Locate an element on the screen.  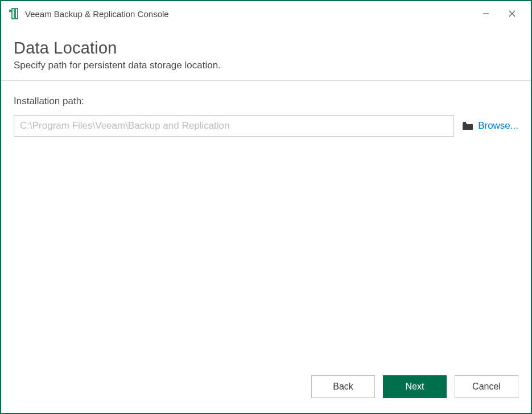
browse-link-text: Browse... is located at coordinates (498, 126).